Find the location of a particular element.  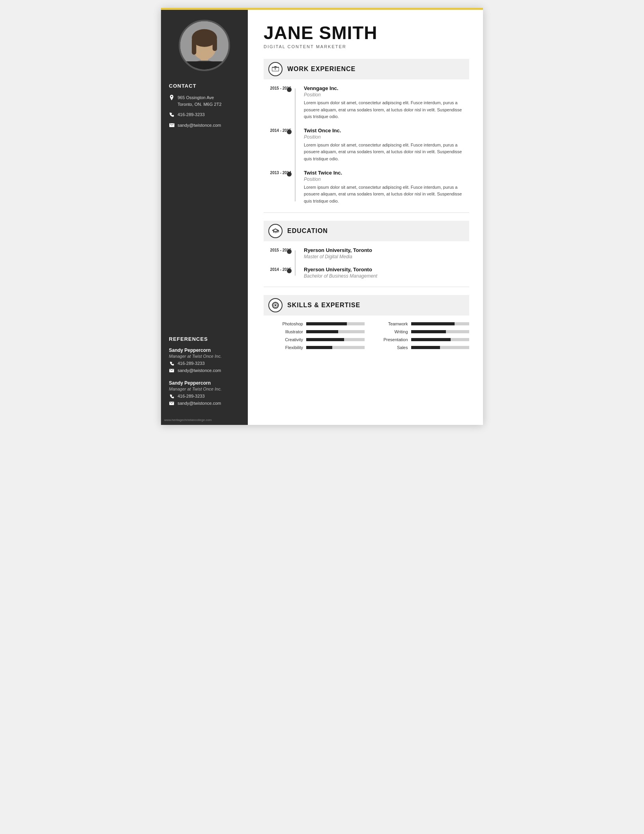

edu-entry-2: 2014 - 2015 Ryerson University, Toronto … is located at coordinates (366, 272).